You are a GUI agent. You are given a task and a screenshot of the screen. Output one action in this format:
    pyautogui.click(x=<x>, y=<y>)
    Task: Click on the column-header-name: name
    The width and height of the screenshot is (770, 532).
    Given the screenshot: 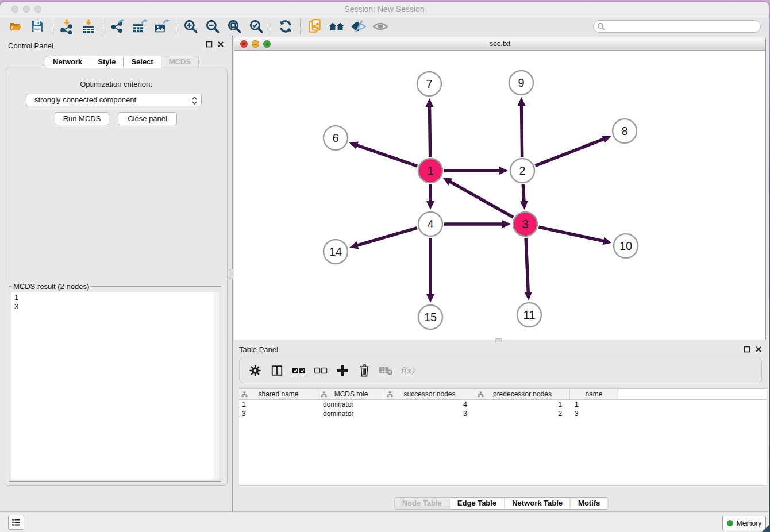 What is the action you would take?
    pyautogui.click(x=594, y=394)
    